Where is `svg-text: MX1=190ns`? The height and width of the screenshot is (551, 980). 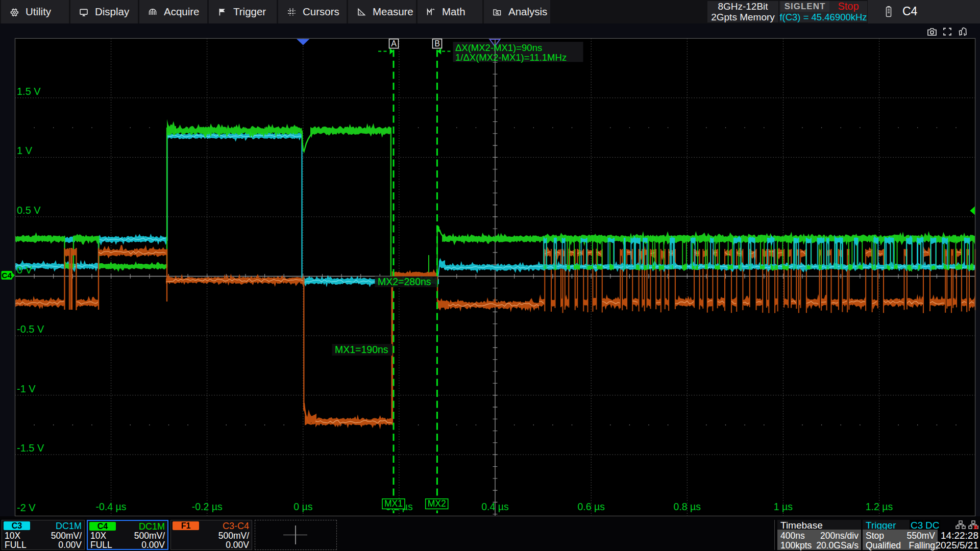
svg-text: MX1=190ns is located at coordinates (361, 349).